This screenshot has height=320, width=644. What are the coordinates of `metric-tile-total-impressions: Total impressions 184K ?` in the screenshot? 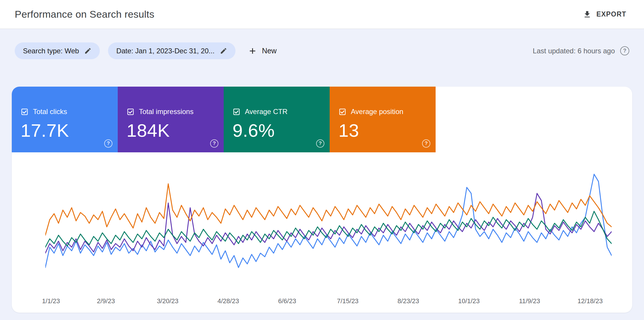 It's located at (171, 120).